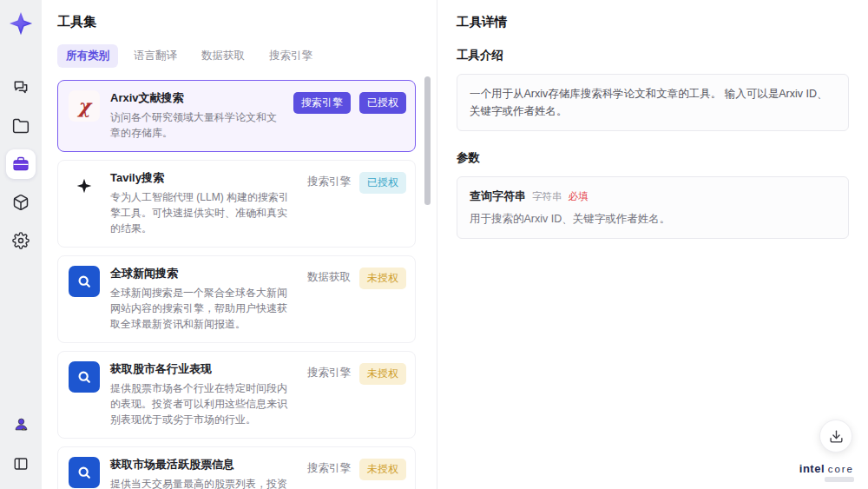 The width and height of the screenshot is (868, 489). I want to click on params-section-title: 参数, so click(653, 158).